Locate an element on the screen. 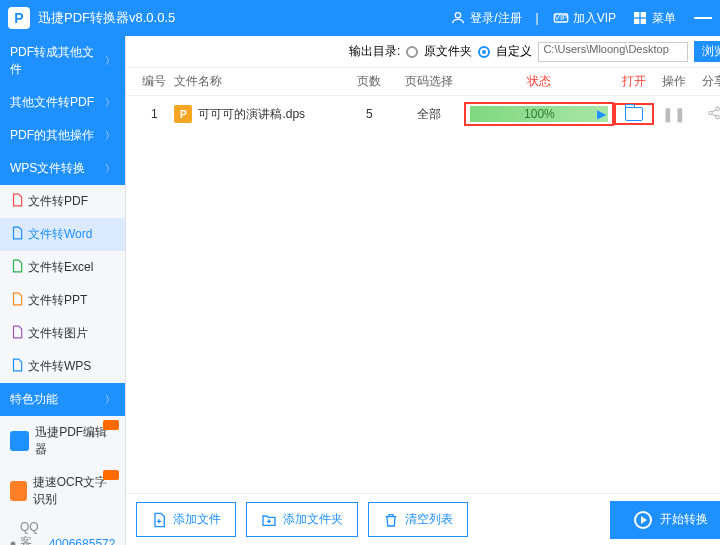 The image size is (720, 545). progress-text: 100% is located at coordinates (540, 114).